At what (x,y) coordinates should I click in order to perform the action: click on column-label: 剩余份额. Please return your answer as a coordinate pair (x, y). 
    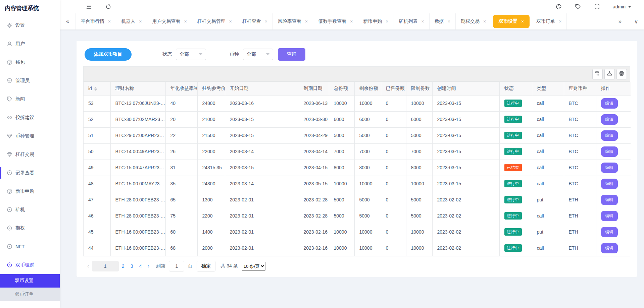
    Looking at the image, I should click on (369, 88).